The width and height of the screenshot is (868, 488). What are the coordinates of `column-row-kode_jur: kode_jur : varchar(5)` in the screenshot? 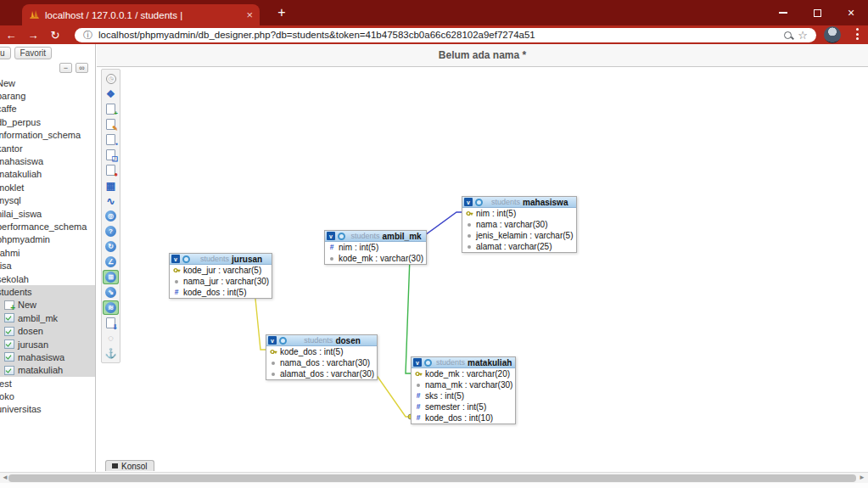 It's located at (221, 270).